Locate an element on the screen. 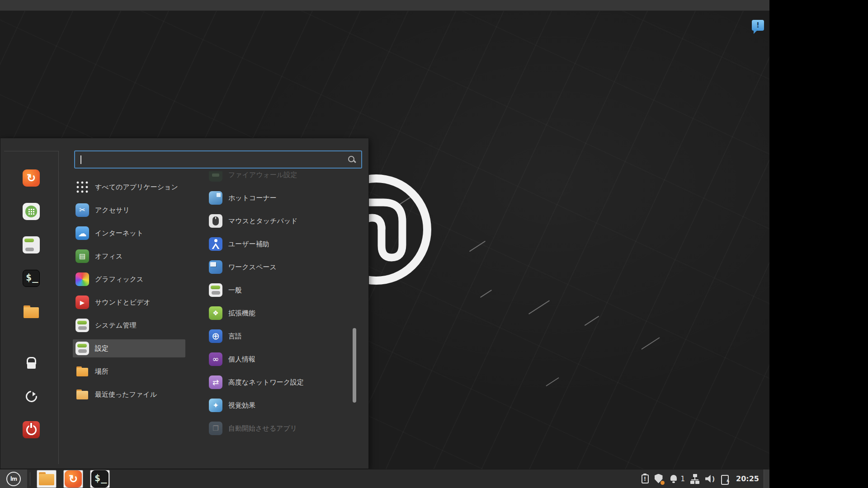  tray-item-update-manager is located at coordinates (659, 479).